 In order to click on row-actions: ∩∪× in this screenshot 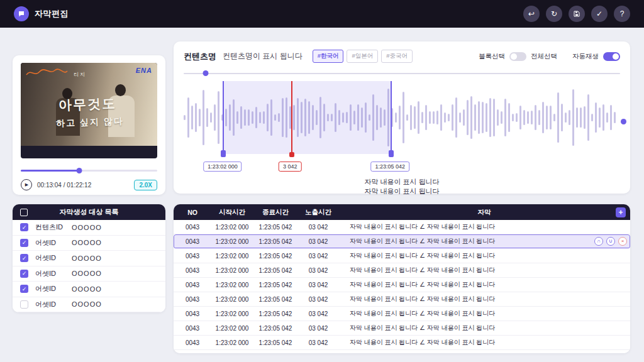, I will do `click(611, 241)`.